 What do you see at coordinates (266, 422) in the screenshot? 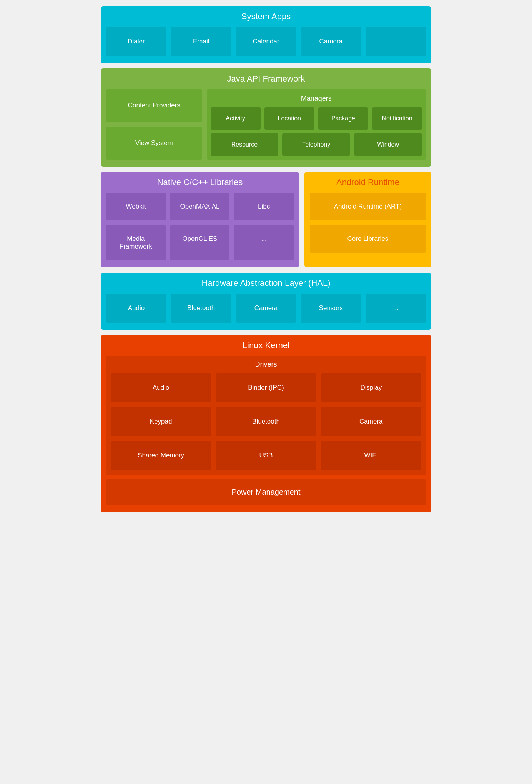
I see `driver-bluetooth: Bluetooth` at bounding box center [266, 422].